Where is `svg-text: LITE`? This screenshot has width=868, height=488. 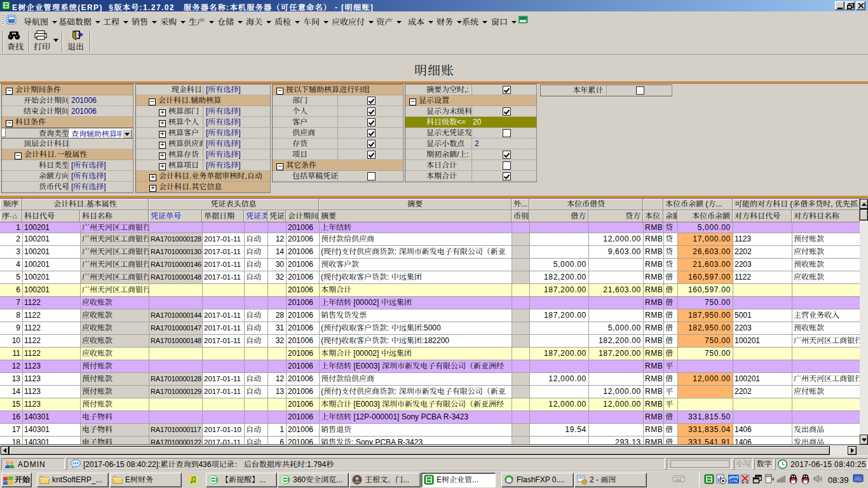
svg-text: LITE is located at coordinates (733, 481).